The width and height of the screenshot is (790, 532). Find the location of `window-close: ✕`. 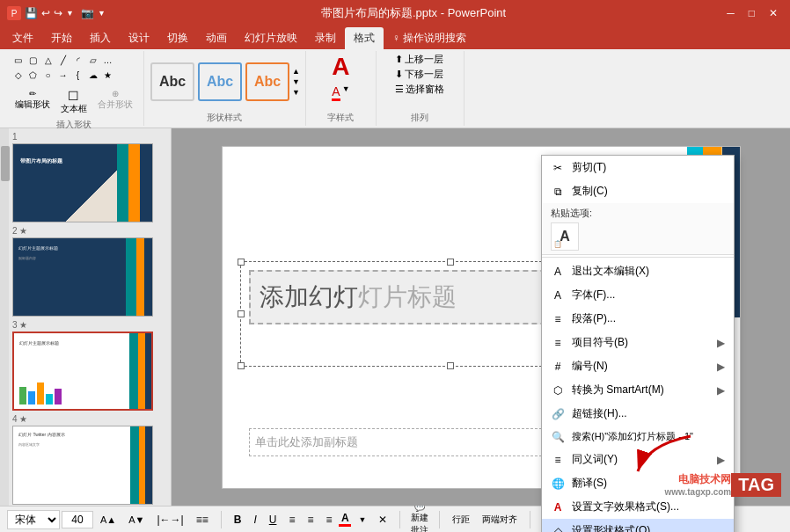

window-close: ✕ is located at coordinates (773, 13).